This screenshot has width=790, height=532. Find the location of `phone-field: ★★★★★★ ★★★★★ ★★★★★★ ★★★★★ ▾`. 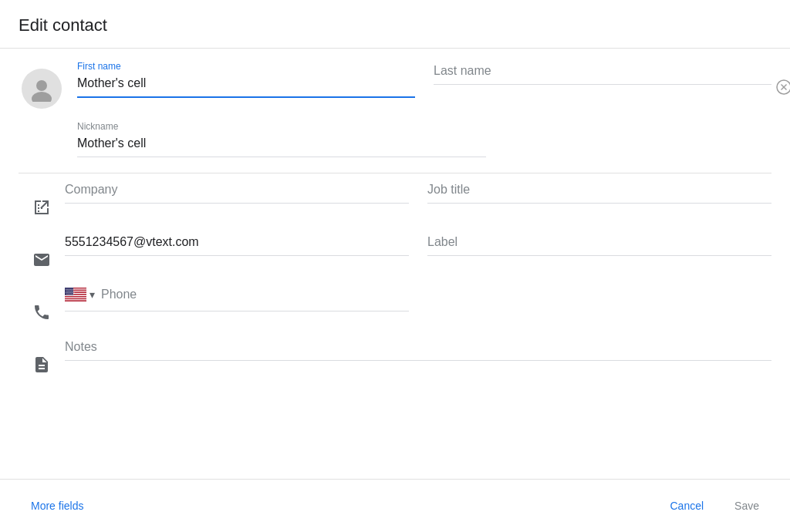

phone-field: ★★★★★★ ★★★★★ ★★★★★★ ★★★★★ ▾ is located at coordinates (237, 298).